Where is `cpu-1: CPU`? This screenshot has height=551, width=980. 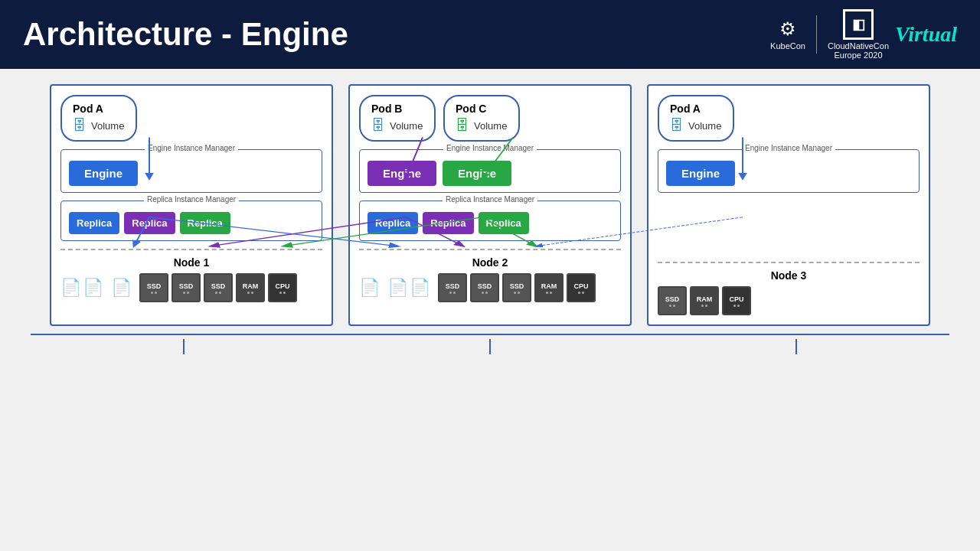 cpu-1: CPU is located at coordinates (283, 288).